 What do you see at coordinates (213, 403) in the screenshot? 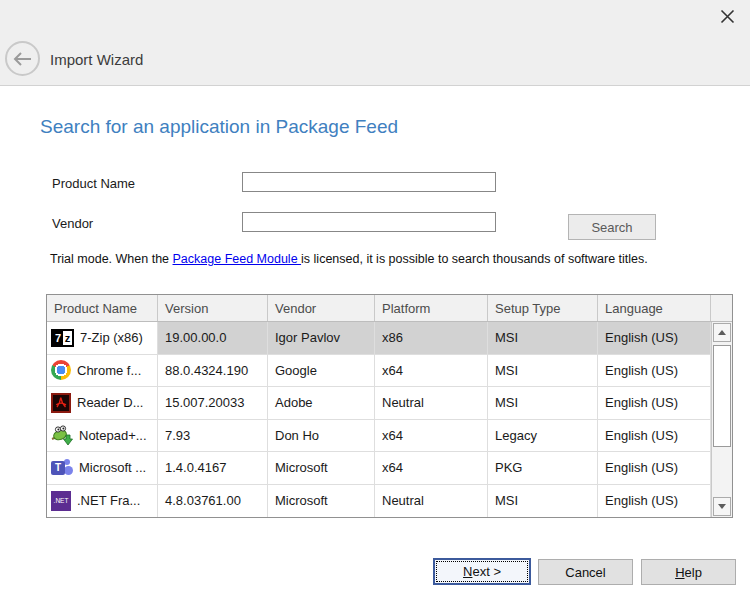
I see `cell-version: 15.007.20033` at bounding box center [213, 403].